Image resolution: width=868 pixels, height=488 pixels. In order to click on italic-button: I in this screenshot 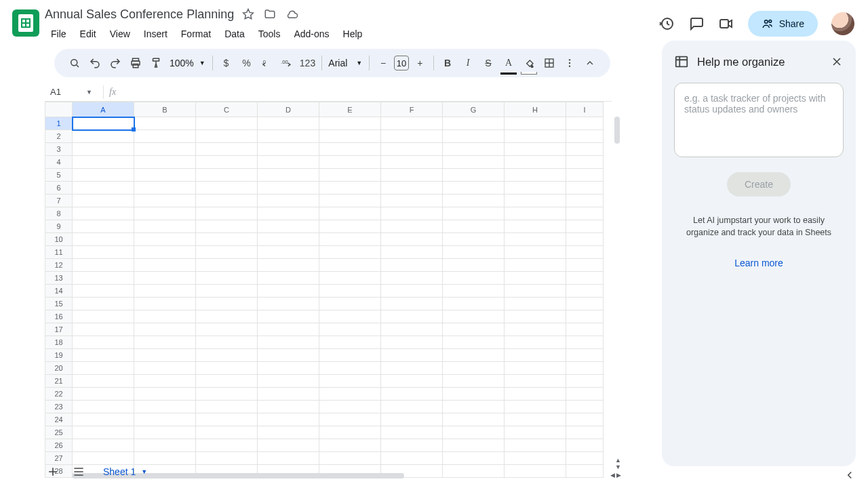, I will do `click(468, 63)`.